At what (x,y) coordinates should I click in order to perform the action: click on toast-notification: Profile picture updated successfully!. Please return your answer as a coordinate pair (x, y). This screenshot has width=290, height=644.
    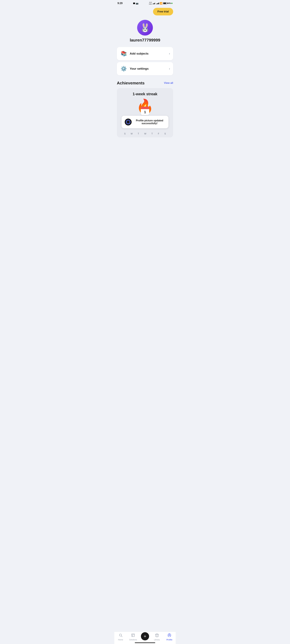
    Looking at the image, I should click on (145, 122).